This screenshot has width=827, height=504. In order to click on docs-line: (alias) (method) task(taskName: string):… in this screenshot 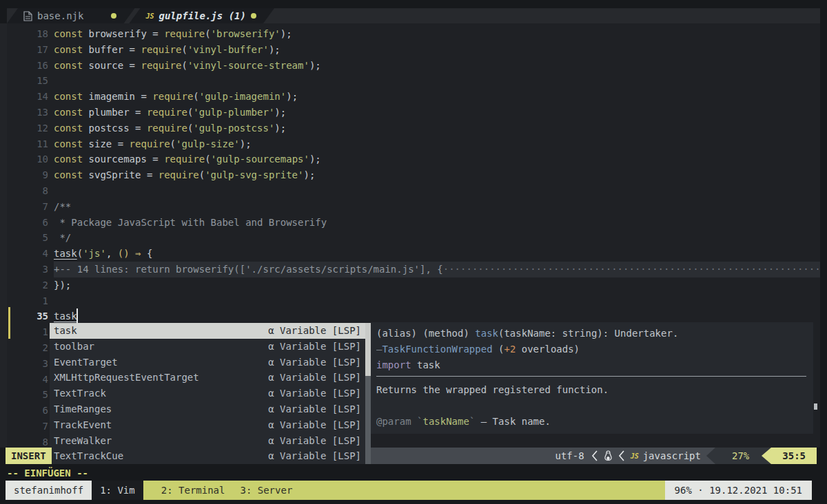, I will do `click(591, 333)`.